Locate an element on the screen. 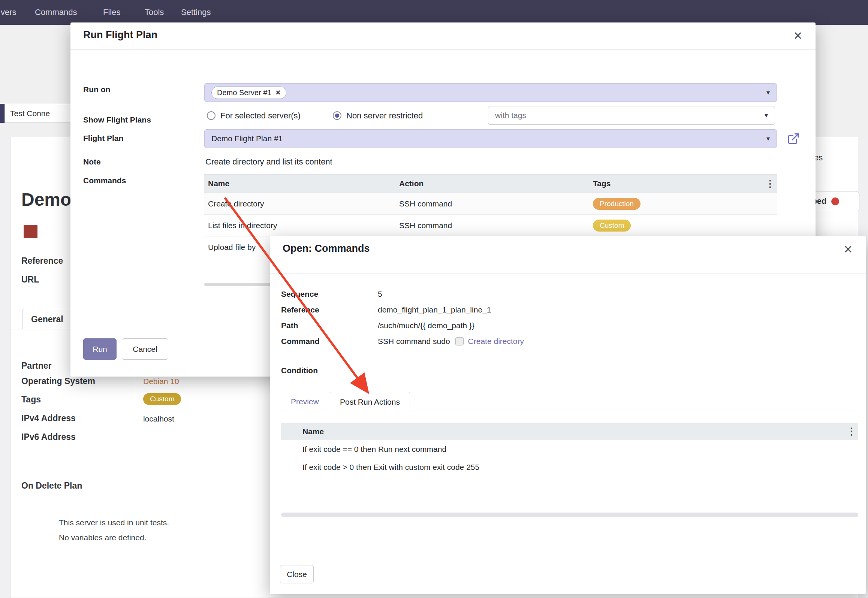 The height and width of the screenshot is (598, 868). radio-selected-servers-label: For selected server(s) is located at coordinates (260, 116).